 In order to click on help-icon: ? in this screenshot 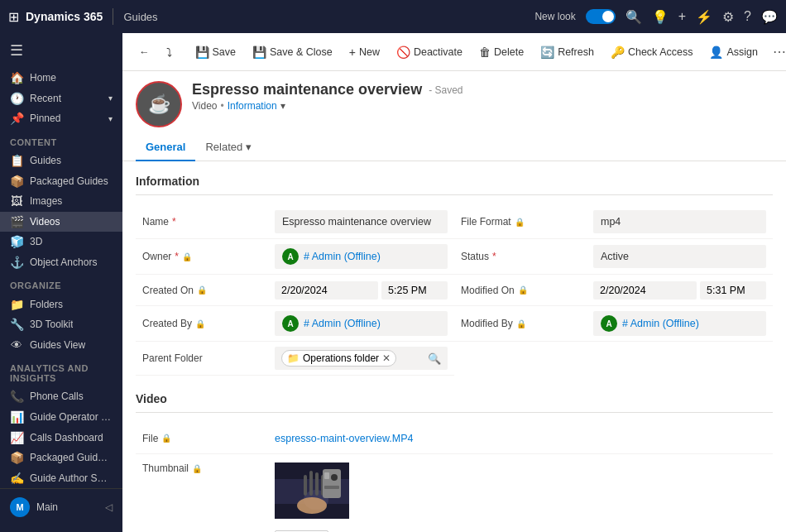, I will do `click(748, 17)`.